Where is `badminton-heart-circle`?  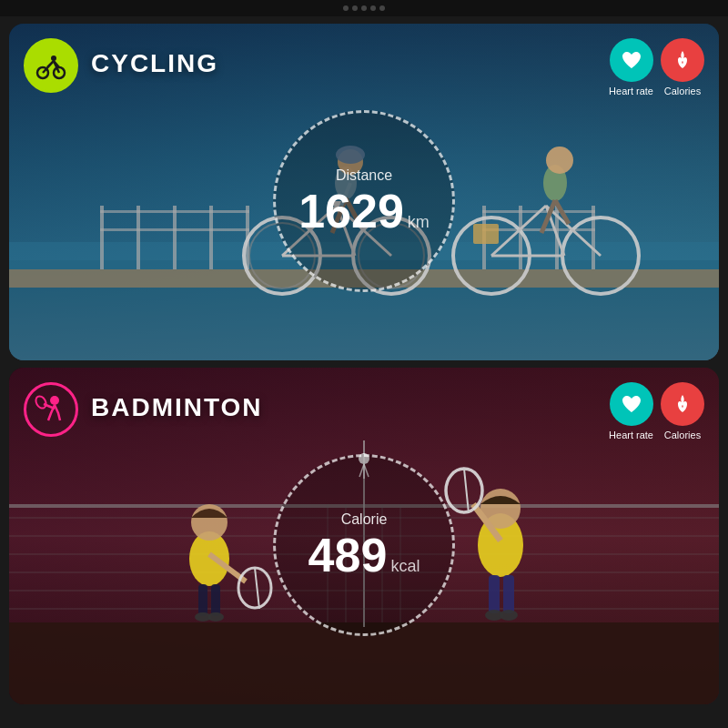
badminton-heart-circle is located at coordinates (632, 404).